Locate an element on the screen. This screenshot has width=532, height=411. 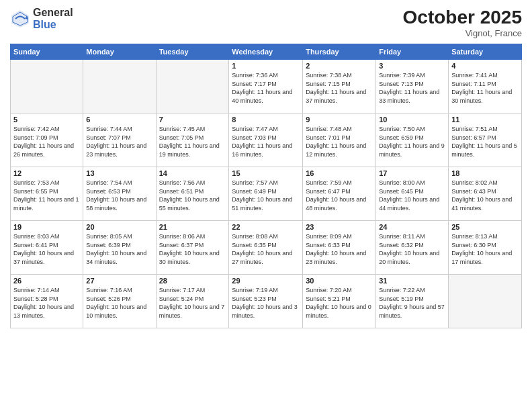
calendar-cell: 4Sunrise: 7:41 AM Sunset: 7:11 PM Daylig… is located at coordinates (485, 87).